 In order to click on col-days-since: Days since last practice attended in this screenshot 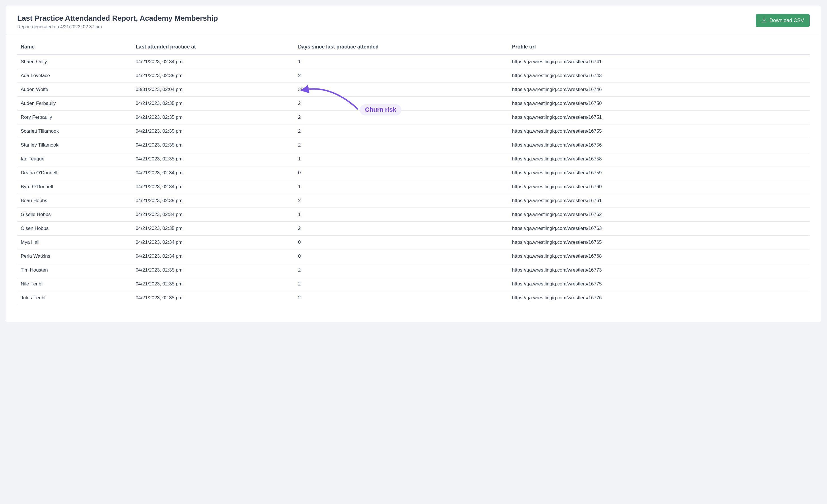, I will do `click(401, 45)`.